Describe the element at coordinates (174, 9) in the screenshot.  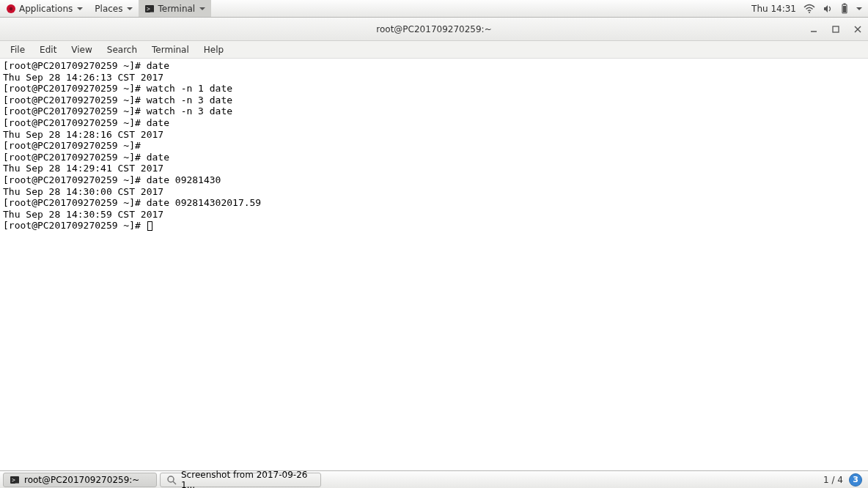
I see `app-menu-terminal: >_ Terminal` at that location.